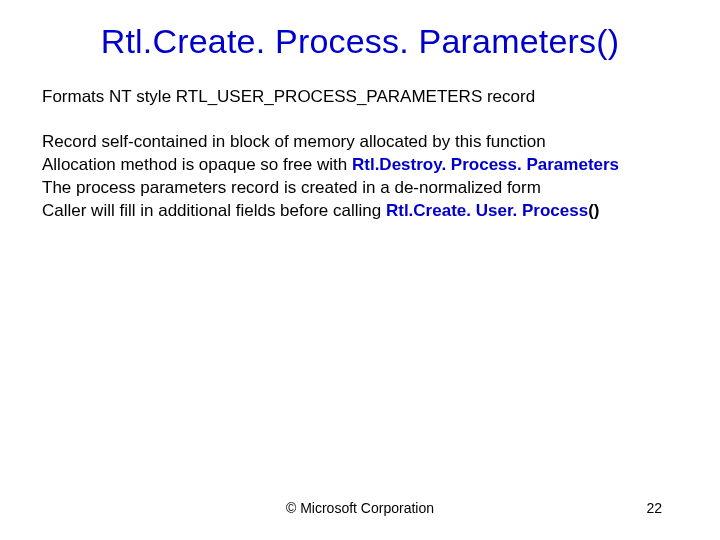 This screenshot has width=720, height=540. I want to click on footer-page-number: 22, so click(654, 508).